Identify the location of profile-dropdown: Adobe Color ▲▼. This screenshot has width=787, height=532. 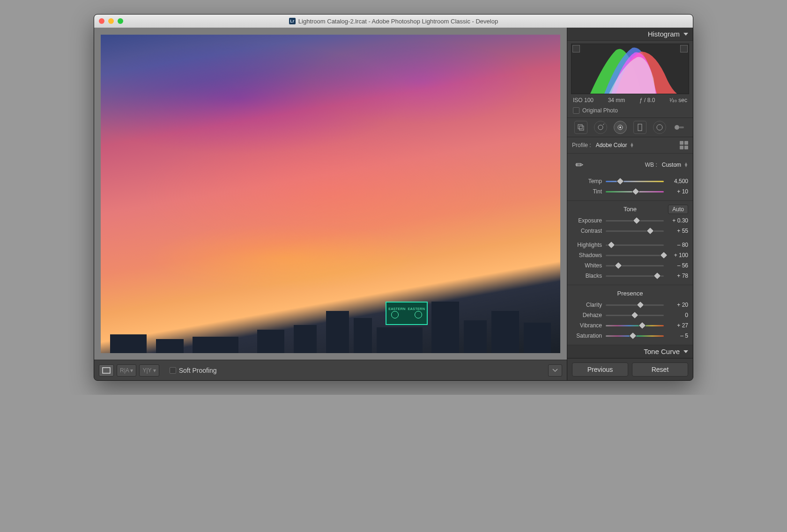
(635, 145).